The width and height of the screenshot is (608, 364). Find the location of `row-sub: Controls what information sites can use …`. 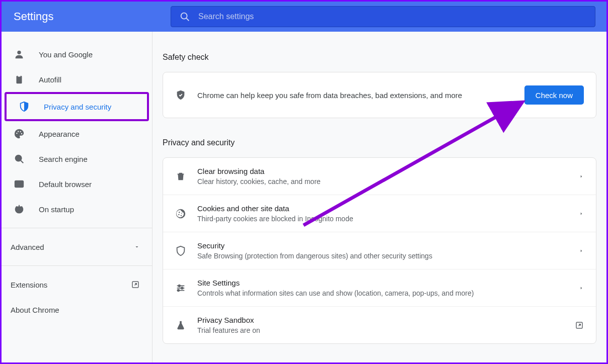

row-sub: Controls what information sites can use … is located at coordinates (388, 293).